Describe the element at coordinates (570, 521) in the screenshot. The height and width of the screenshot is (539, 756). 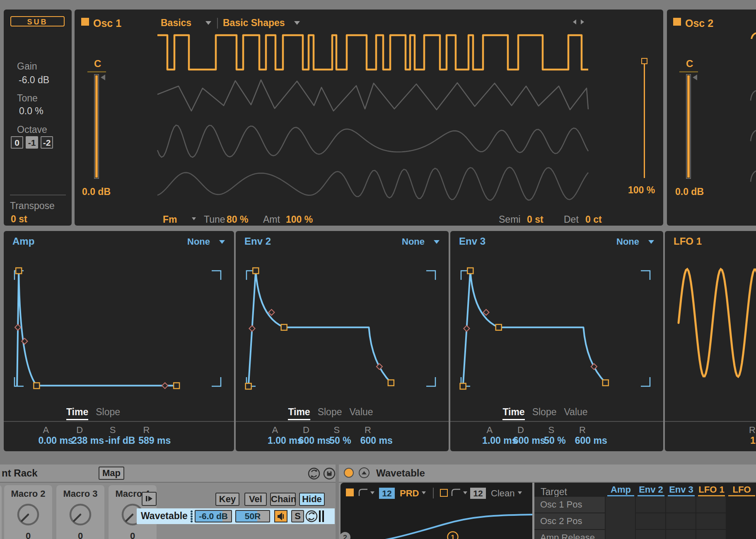
I see `matrix-row-label: Osc 2 Pos` at that location.